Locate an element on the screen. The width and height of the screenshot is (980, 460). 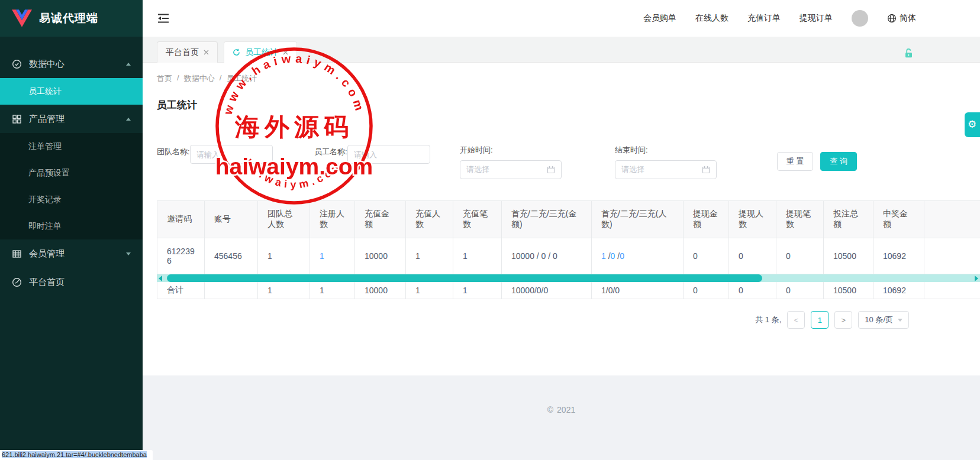
search-button: 查 询 is located at coordinates (839, 161).